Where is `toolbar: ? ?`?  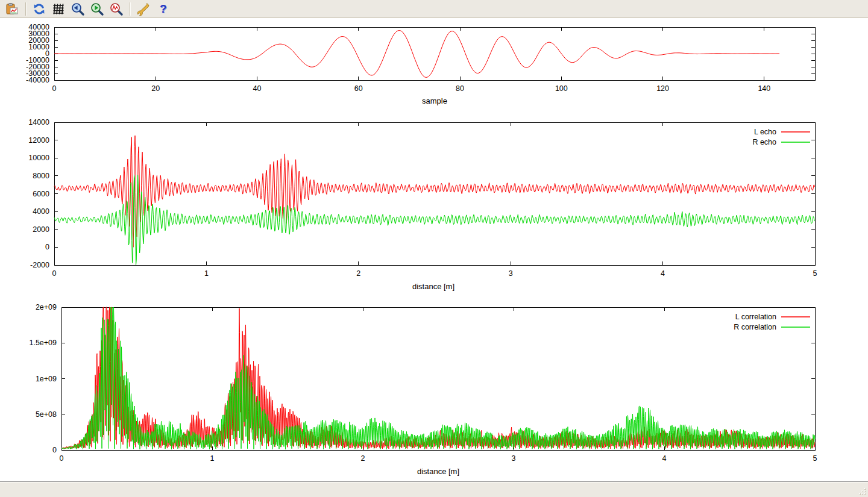 toolbar: ? ? is located at coordinates (434, 9).